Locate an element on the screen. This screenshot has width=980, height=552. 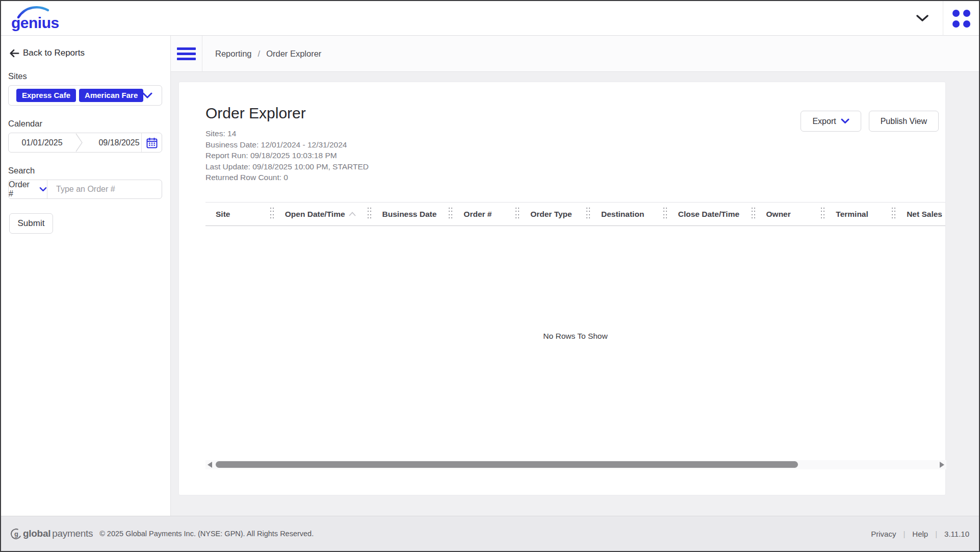
sort-asc-icon is located at coordinates (352, 214).